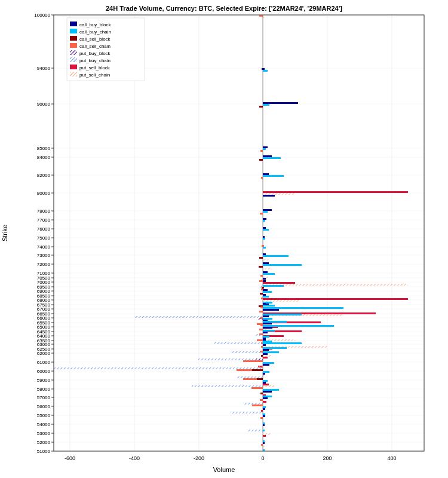 The image size is (448, 478). I want to click on legend-call-sell-chain: call_sell_chain, so click(95, 47).